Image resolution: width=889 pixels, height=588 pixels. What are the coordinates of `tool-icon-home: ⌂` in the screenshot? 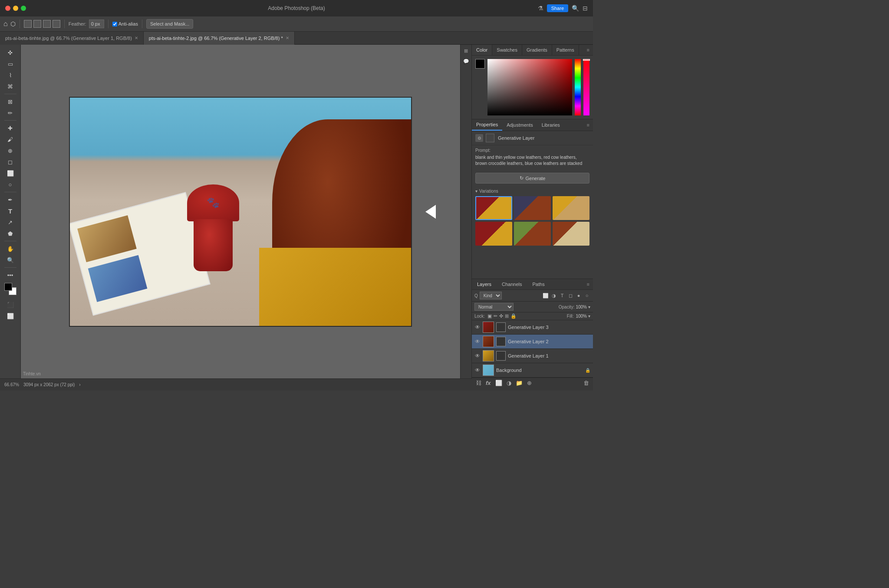 It's located at (6, 24).